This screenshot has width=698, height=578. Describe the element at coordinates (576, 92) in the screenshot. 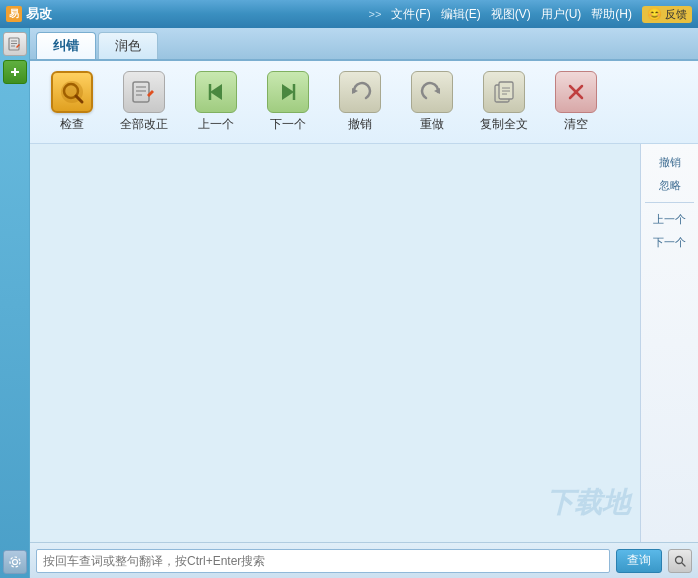

I see `clear-icon` at that location.